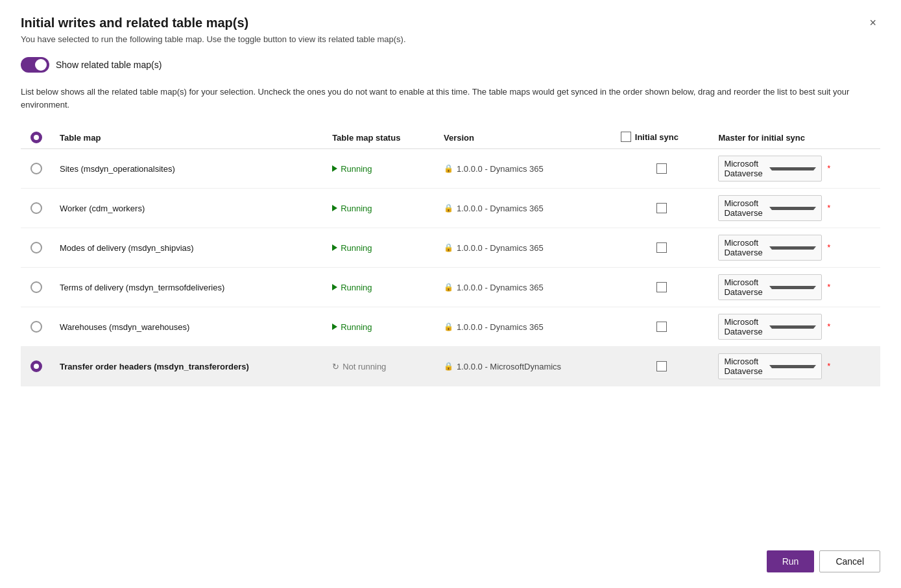 This screenshot has width=901, height=588. Describe the element at coordinates (873, 23) in the screenshot. I see `close-button: ×` at that location.